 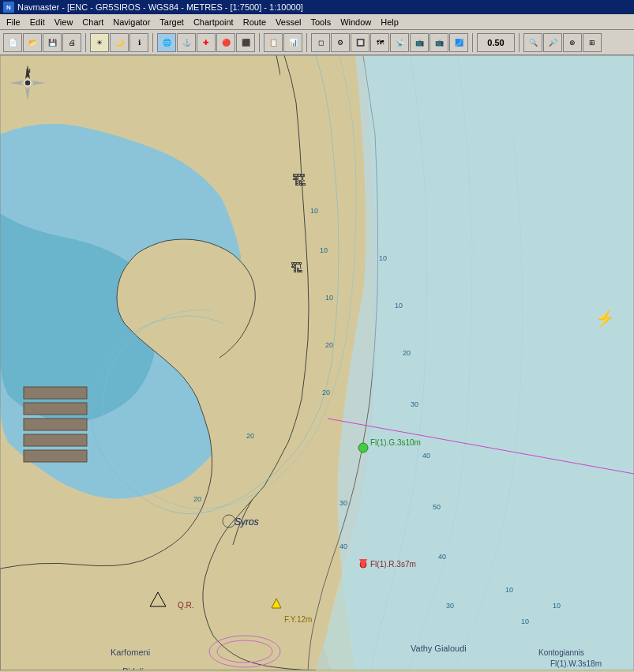 I want to click on zoom-value-display: 0.50, so click(x=496, y=43).